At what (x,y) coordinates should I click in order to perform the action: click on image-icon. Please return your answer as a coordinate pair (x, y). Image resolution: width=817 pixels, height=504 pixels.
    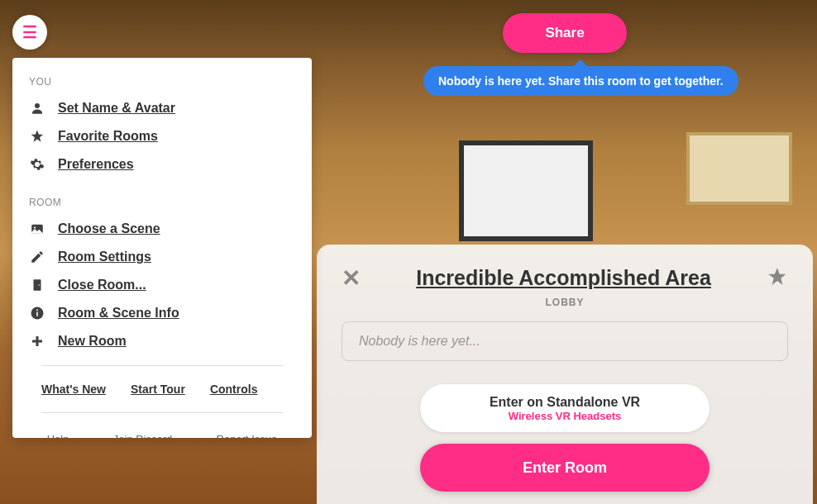
    Looking at the image, I should click on (37, 229).